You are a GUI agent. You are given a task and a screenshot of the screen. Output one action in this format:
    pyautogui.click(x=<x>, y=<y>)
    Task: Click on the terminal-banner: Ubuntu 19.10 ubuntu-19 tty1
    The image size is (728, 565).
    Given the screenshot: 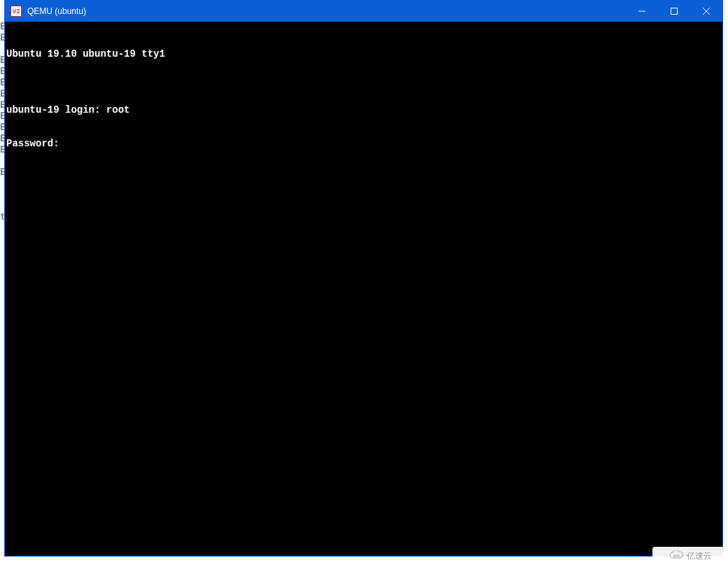 What is the action you would take?
    pyautogui.click(x=364, y=54)
    